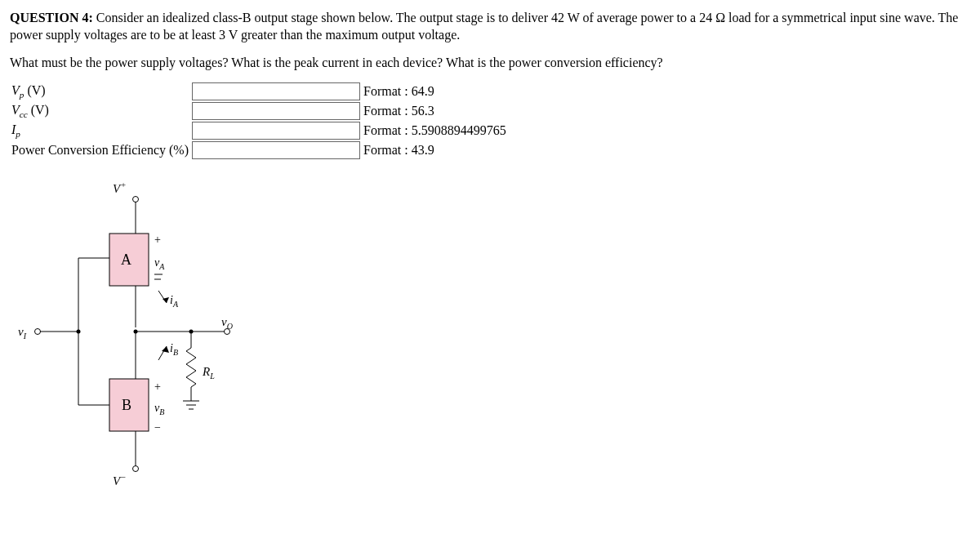  What do you see at coordinates (100, 131) in the screenshot?
I see `row-label-ip: Ip` at bounding box center [100, 131].